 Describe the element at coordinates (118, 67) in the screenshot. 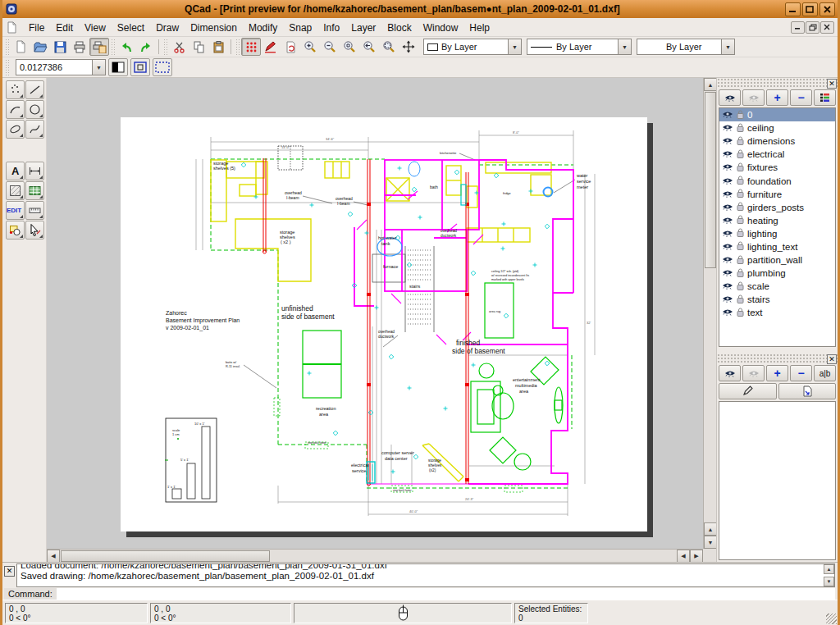

I see `black-white-mode-button` at that location.